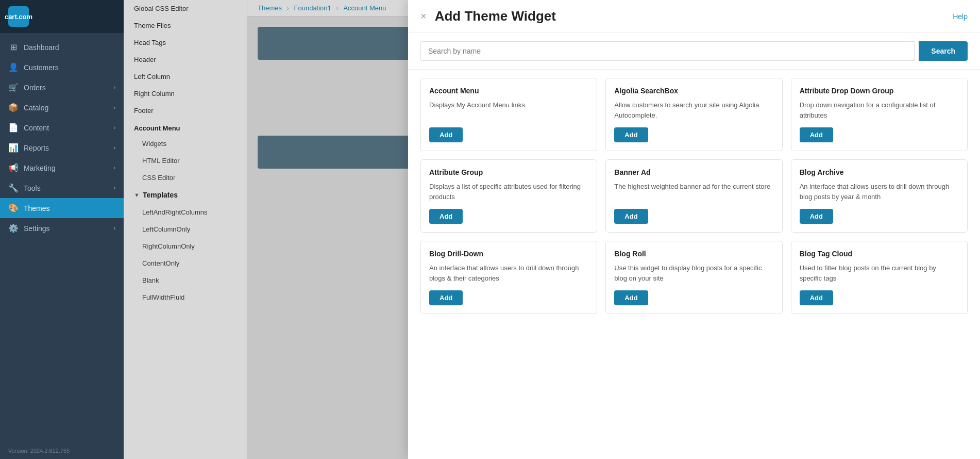 Image resolution: width=980 pixels, height=459 pixels. What do you see at coordinates (114, 107) in the screenshot?
I see `nav-arrow-catalog: ›` at bounding box center [114, 107].